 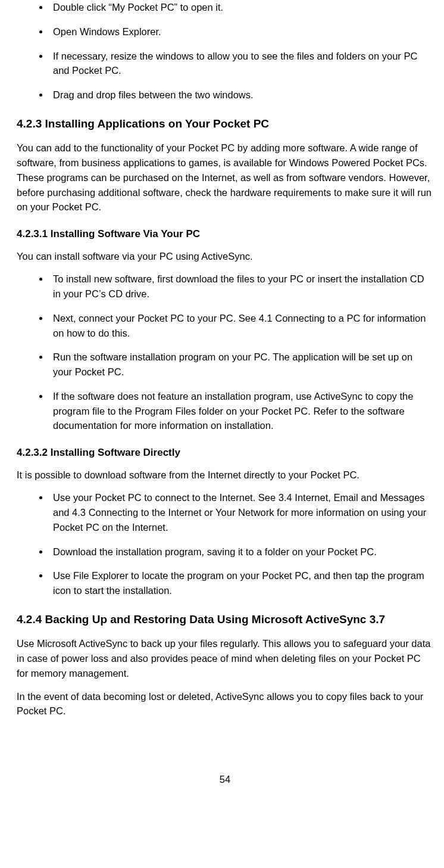 I want to click on section-paragraph: You can install software via your PC usi…, so click(x=225, y=256).